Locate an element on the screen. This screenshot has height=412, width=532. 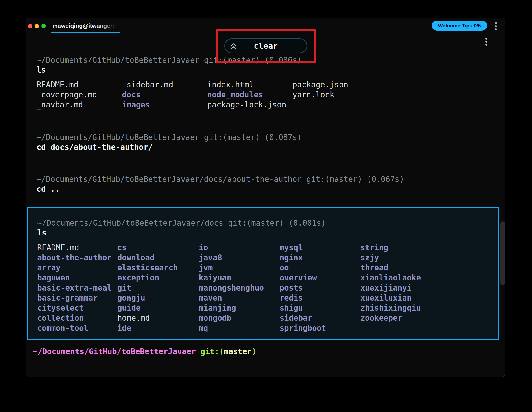
annotation-rectangle is located at coordinates (266, 46).